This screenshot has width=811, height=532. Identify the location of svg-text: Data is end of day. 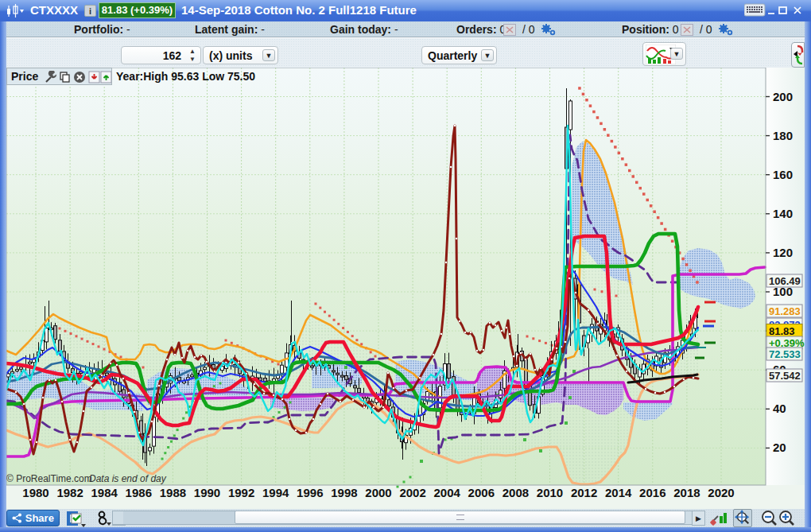
(128, 479).